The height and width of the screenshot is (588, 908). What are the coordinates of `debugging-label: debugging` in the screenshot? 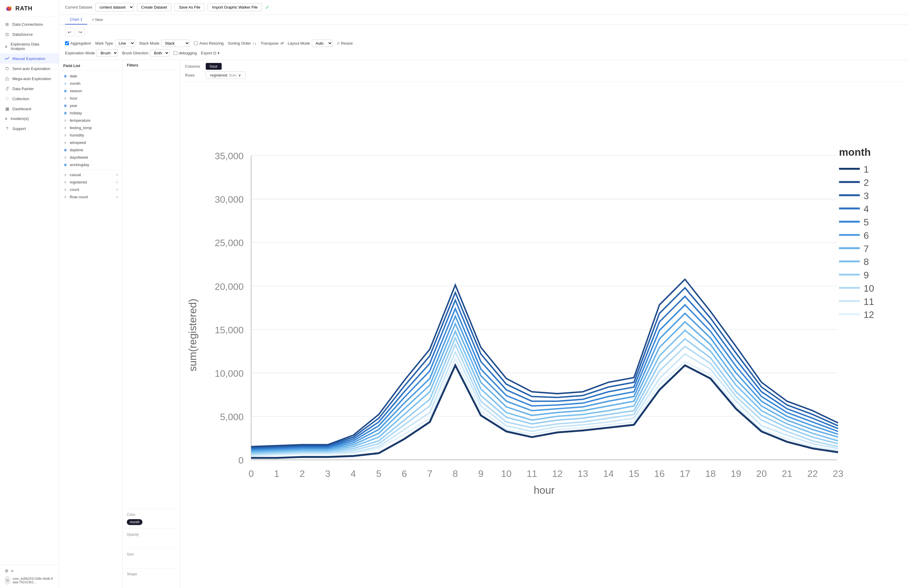 It's located at (185, 53).